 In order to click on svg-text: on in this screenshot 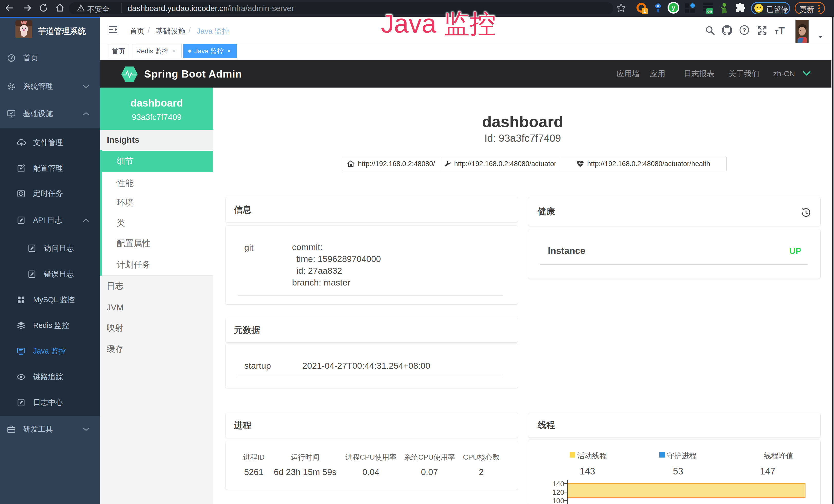, I will do `click(710, 11)`.